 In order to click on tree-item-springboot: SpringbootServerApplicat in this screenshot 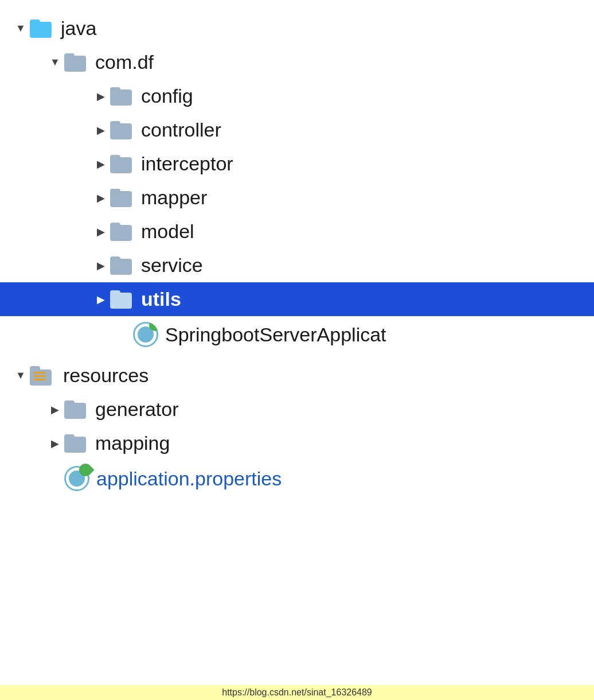, I will do `click(297, 335)`.